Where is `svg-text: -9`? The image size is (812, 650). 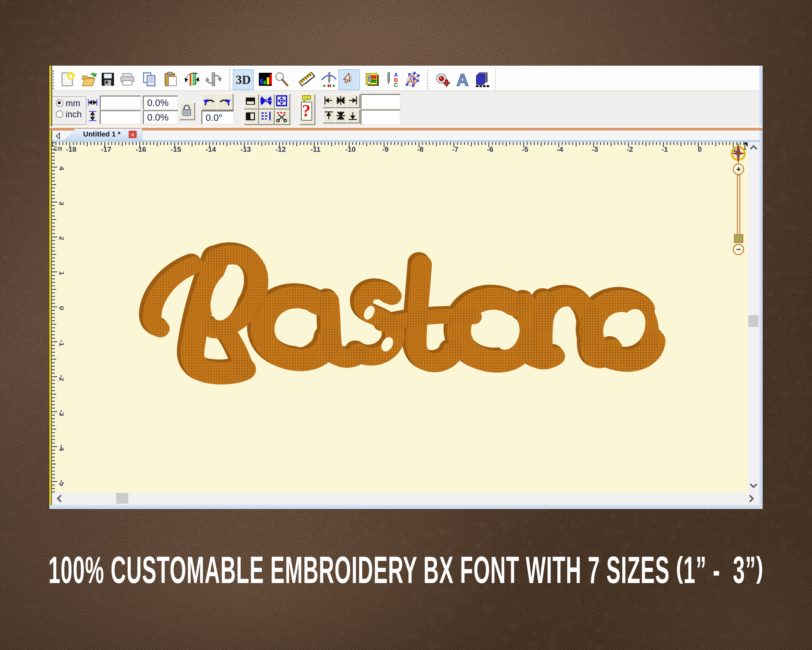
svg-text: -9 is located at coordinates (386, 149).